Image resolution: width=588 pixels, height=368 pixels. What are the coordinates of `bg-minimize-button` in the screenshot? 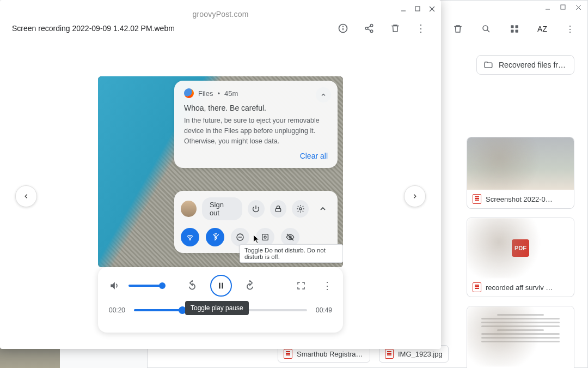 It's located at (548, 7).